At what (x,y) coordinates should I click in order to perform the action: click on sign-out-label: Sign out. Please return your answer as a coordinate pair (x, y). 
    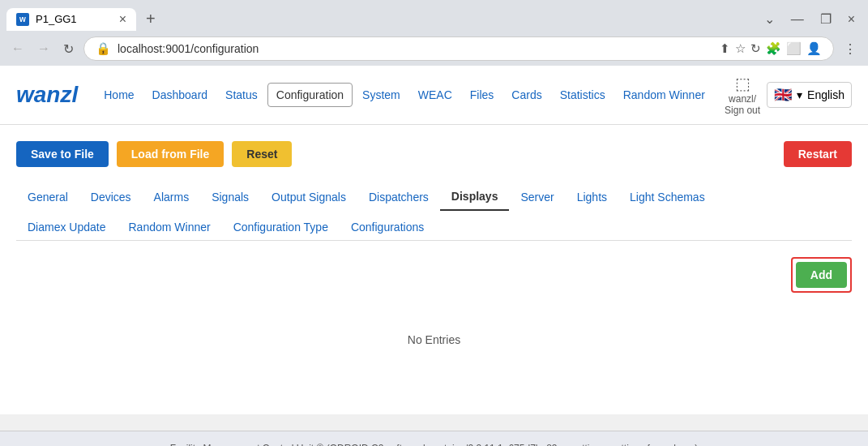
    Looking at the image, I should click on (742, 110).